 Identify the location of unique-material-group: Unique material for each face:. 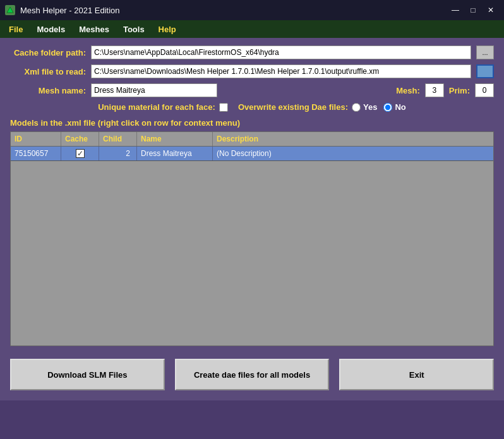
(163, 107).